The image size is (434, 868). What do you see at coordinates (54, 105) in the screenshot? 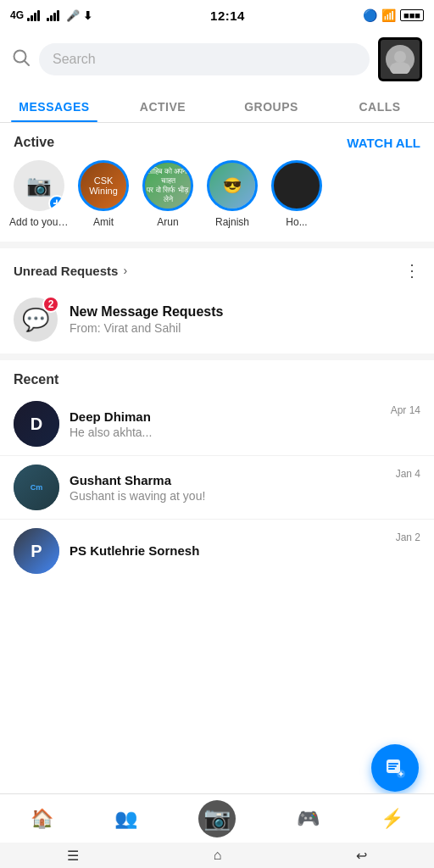
I see `tab-messages: MESSAGES` at bounding box center [54, 105].